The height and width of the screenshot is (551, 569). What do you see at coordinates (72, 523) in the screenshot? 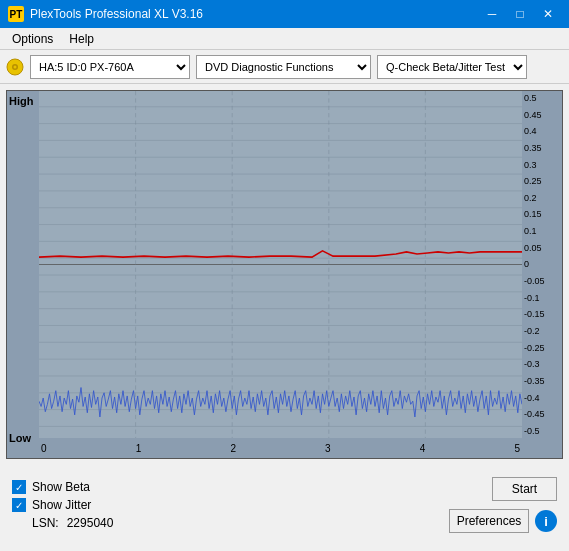
I see `lsn-area: LSN: 2295040` at bounding box center [72, 523].